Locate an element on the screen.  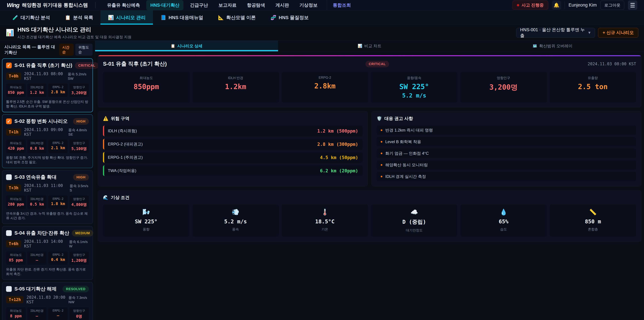
time-offset-chip: T+12h is located at coordinates (15, 300).